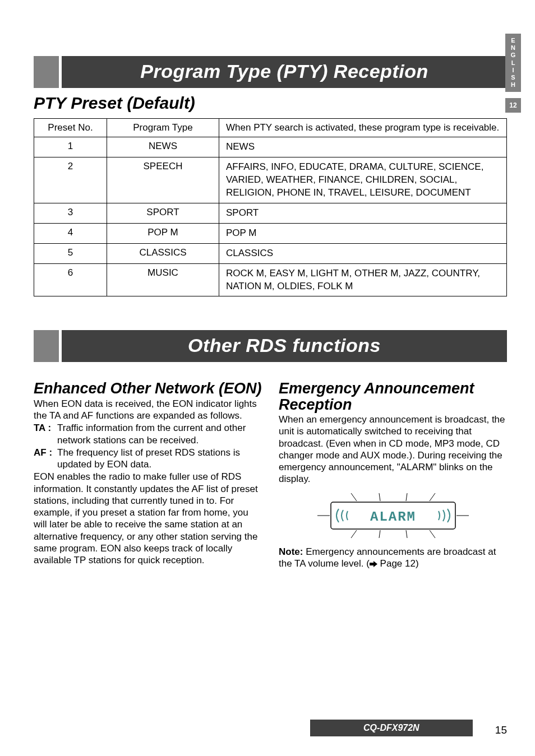 This screenshot has height=756, width=535. Describe the element at coordinates (71, 213) in the screenshot. I see `cell-preset-no: 3` at that location.